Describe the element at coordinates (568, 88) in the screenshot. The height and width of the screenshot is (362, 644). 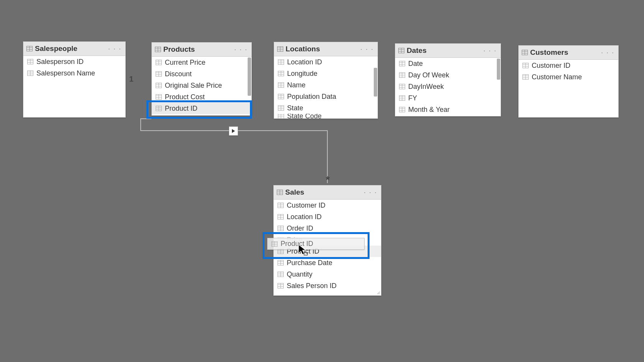
I see `table-fields: Customer ID Customer Name` at that location.